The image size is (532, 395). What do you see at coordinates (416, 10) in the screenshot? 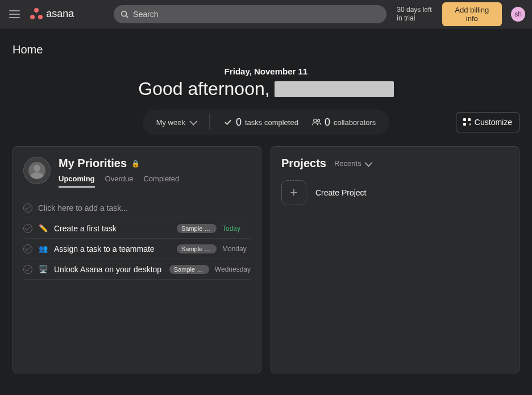
I see `trial-line1: 30 days left` at bounding box center [416, 10].